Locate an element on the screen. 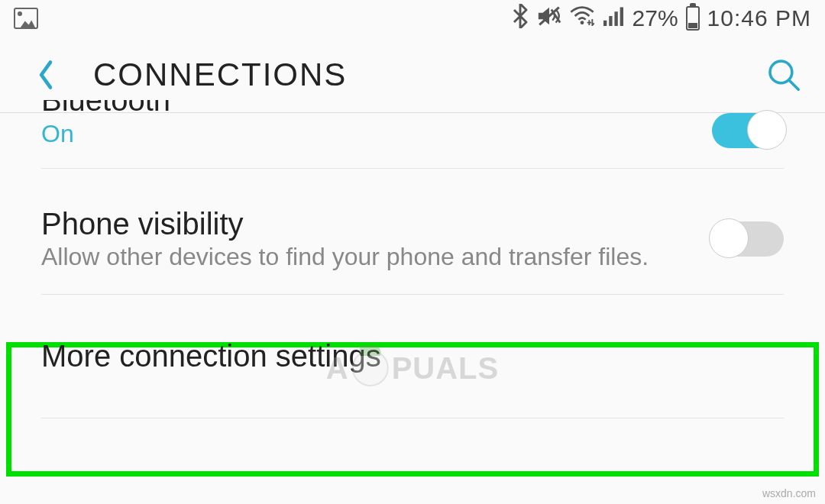  bluetooth-toggle is located at coordinates (748, 131).